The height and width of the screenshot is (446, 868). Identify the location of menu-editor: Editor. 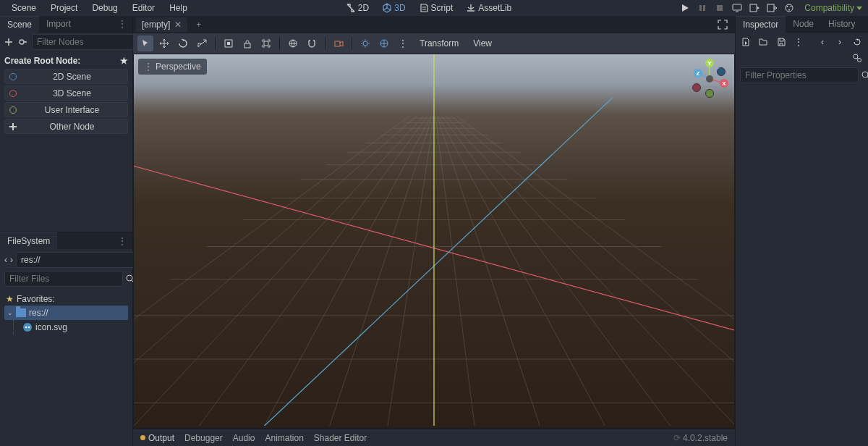
(143, 8).